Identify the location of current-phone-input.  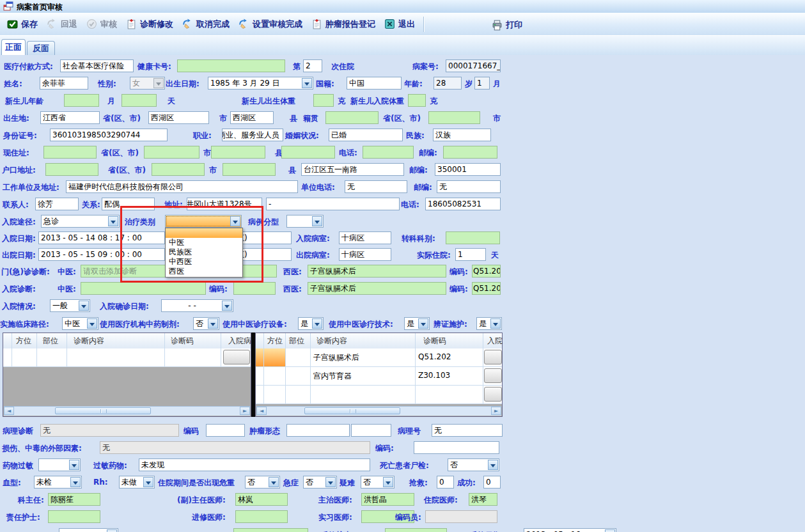
(388, 152).